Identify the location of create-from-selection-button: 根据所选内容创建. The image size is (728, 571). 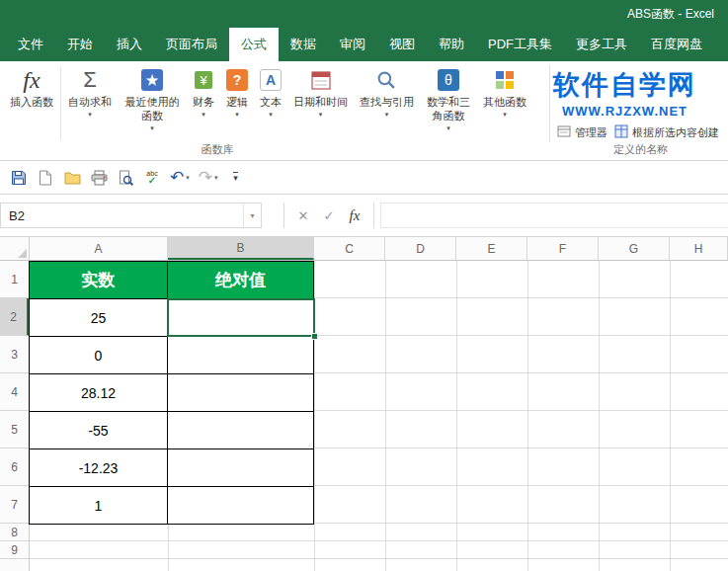
(667, 132).